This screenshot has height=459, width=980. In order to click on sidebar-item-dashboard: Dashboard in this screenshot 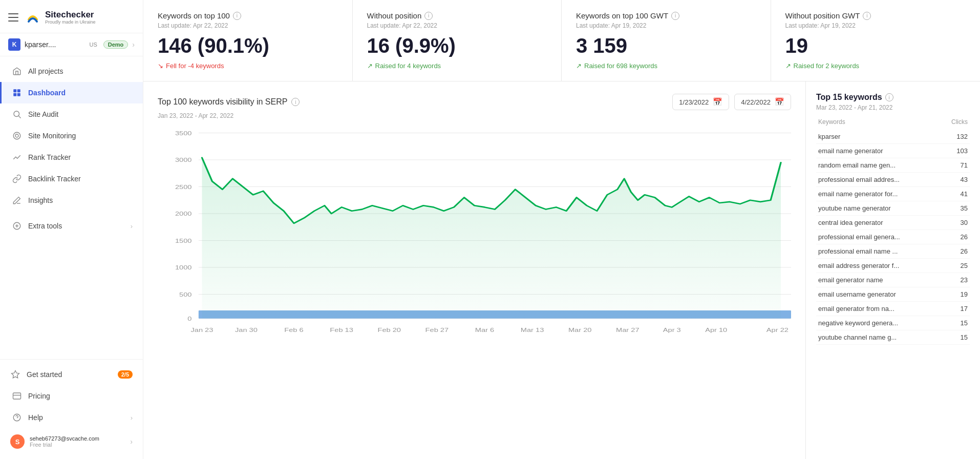, I will do `click(72, 93)`.